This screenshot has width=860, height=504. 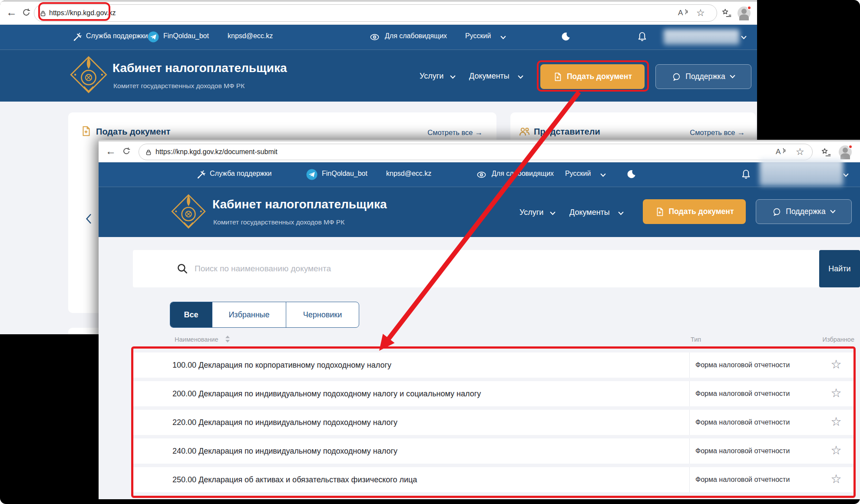 What do you see at coordinates (493, 480) in the screenshot?
I see `table-row: 250.00 Декларация об активах и обязатель…` at bounding box center [493, 480].